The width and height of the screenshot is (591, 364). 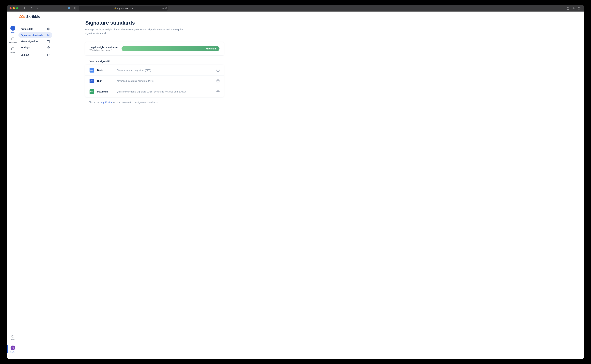 What do you see at coordinates (13, 28) in the screenshot?
I see `plus-icon` at bounding box center [13, 28].